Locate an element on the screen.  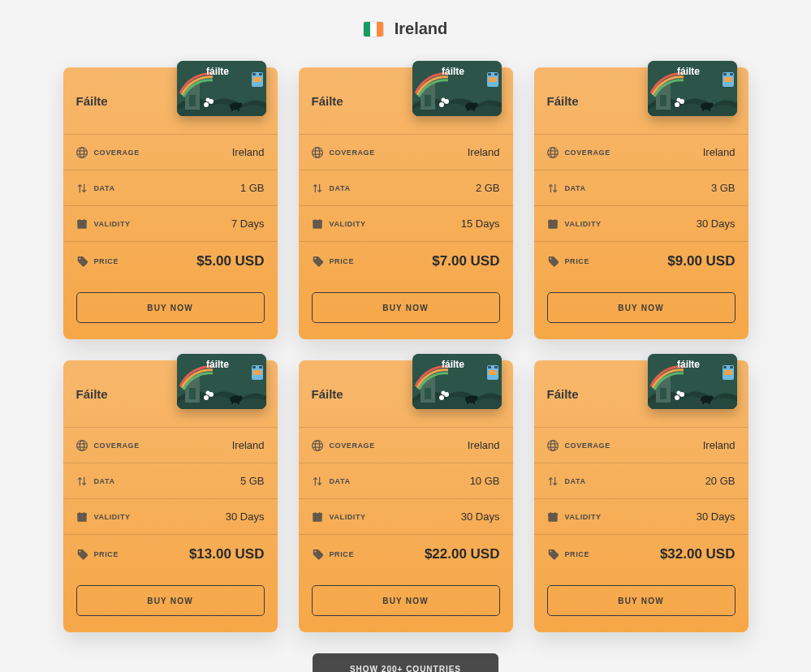
plan-card: Fáilte COVERAGE Ireland DATA 2 GB VALIDI… is located at coordinates (406, 203).